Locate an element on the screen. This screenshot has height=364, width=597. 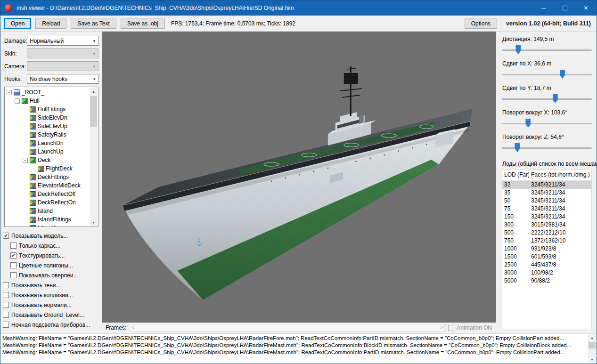
frames-label: Frames: is located at coordinates (116, 328).